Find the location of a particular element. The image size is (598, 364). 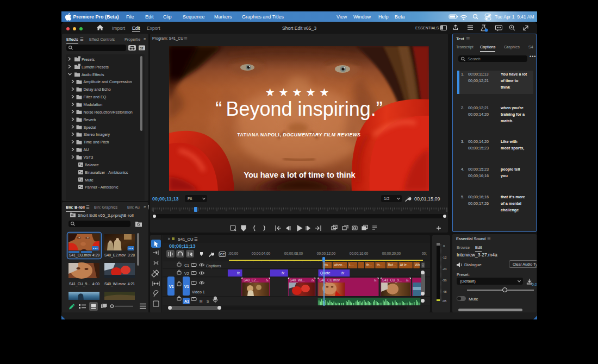

svg-text: But... is located at coordinates (393, 265).